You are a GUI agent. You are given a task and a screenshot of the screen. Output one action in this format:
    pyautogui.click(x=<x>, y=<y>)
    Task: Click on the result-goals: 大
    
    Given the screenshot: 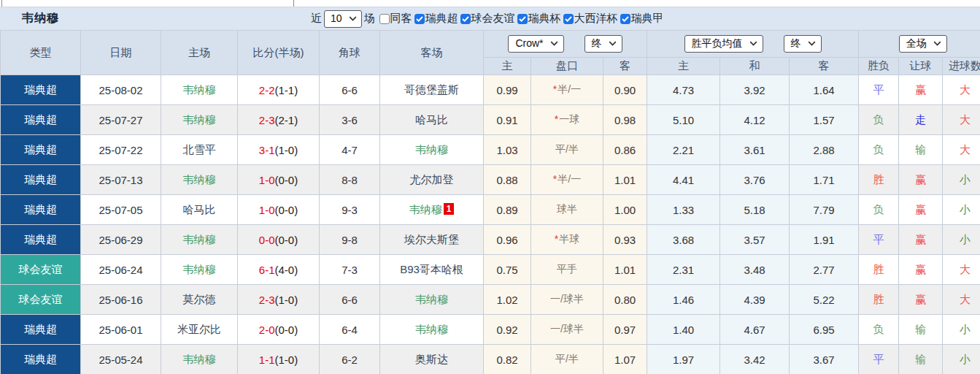 What is the action you would take?
    pyautogui.click(x=962, y=299)
    